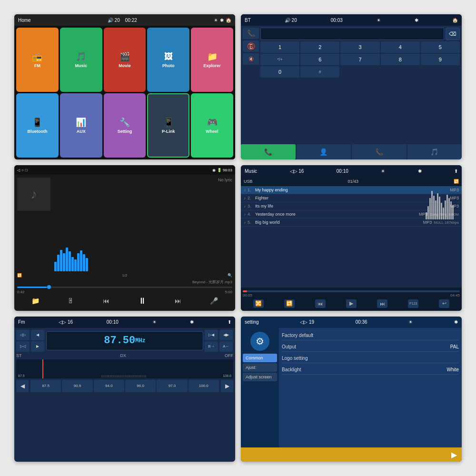 This screenshot has width=476, height=476. I want to click on app-setting: 🔧 Setting, so click(125, 126).